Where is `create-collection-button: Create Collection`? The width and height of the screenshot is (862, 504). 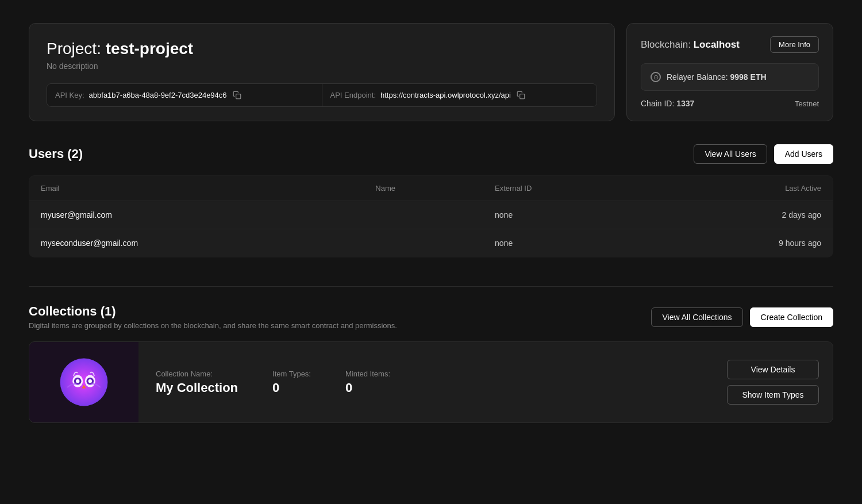 create-collection-button: Create Collection is located at coordinates (792, 317).